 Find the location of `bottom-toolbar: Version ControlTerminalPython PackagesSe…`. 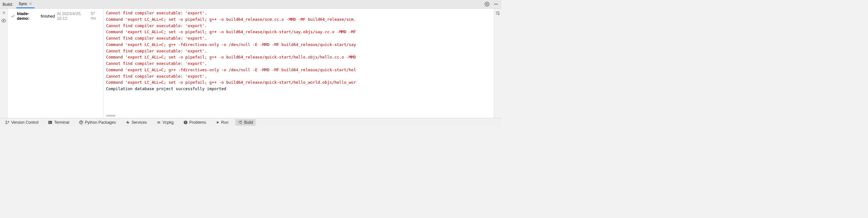

bottom-toolbar: Version ControlTerminalPython PackagesSe… is located at coordinates (251, 122).